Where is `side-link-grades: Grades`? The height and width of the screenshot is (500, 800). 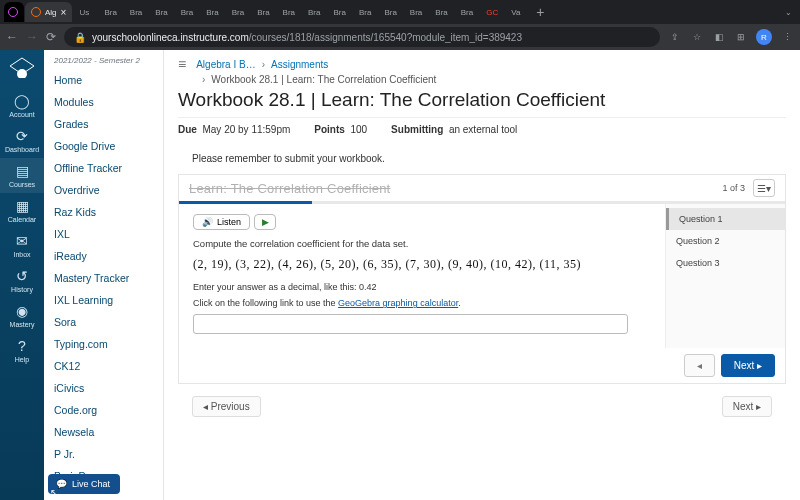
side-link-grades: Grades is located at coordinates (104, 124).